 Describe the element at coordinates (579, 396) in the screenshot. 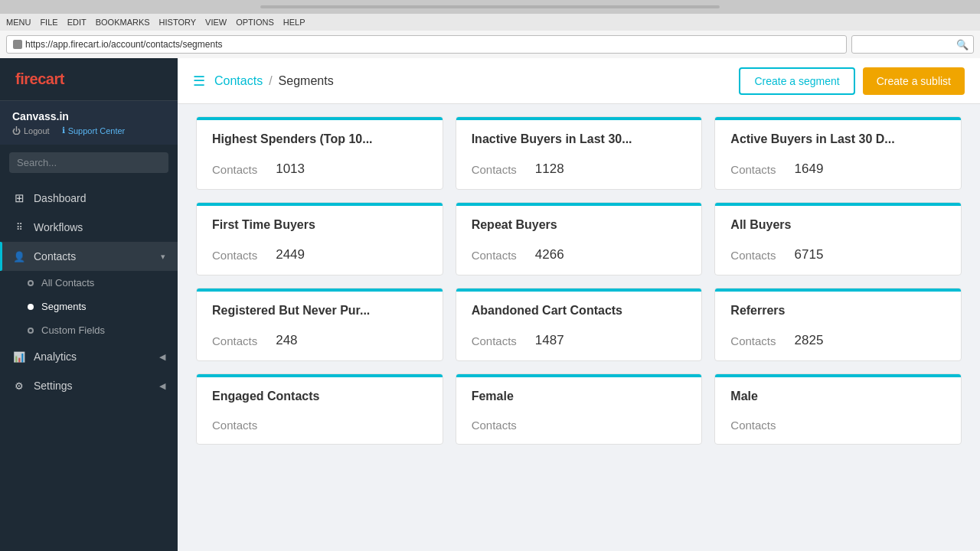

I see `segment-card-title: Female` at that location.